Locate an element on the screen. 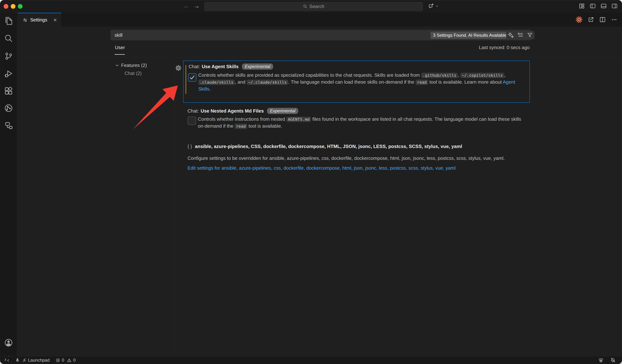 The height and width of the screenshot is (364, 622). scope-tab-underline is located at coordinates (119, 55).